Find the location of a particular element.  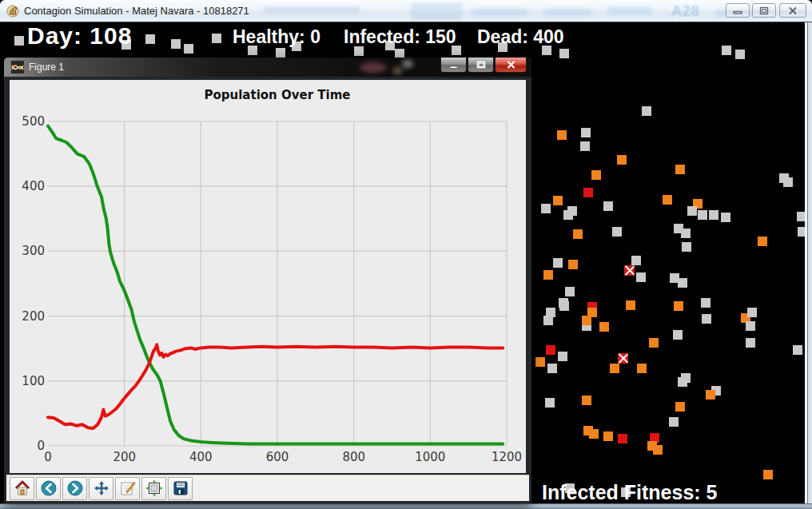

forward-button is located at coordinates (75, 489).